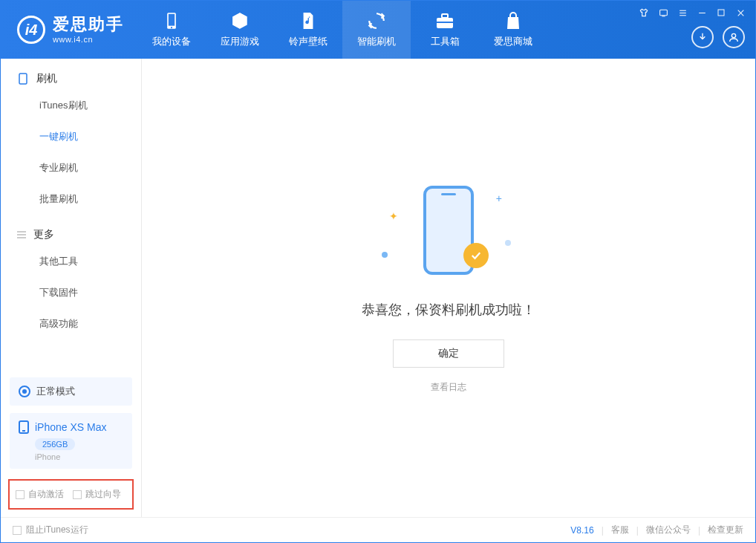 This screenshot has width=756, height=543. Describe the element at coordinates (721, 13) in the screenshot. I see `maximize-button` at that location.